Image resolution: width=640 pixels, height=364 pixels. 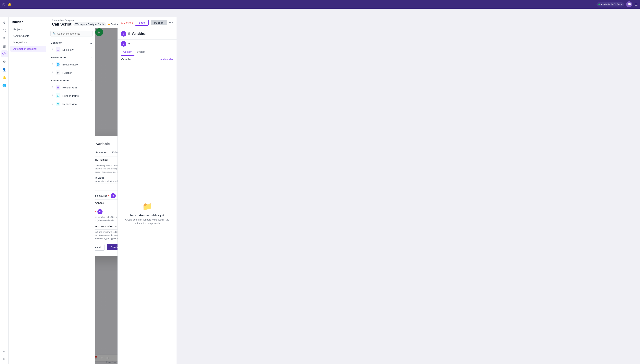 I want to click on sidebar-item-integrations: Integrations, so click(x=28, y=42).